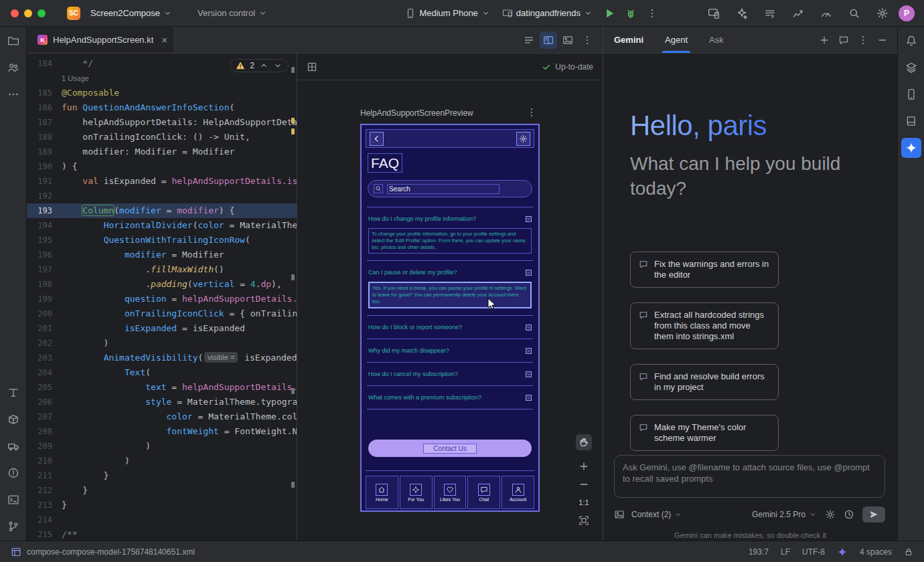  What do you see at coordinates (162, 534) in the screenshot?
I see `code-line: 215/**` at bounding box center [162, 534].